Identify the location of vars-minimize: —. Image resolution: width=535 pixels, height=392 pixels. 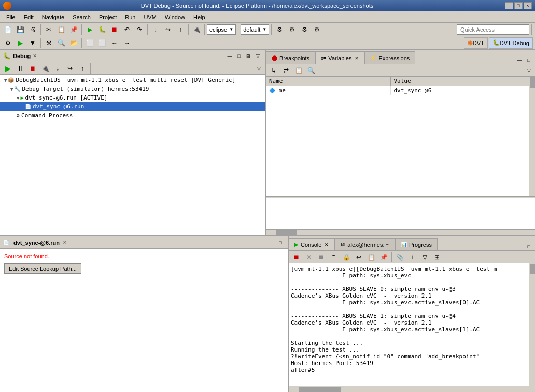
(519, 60).